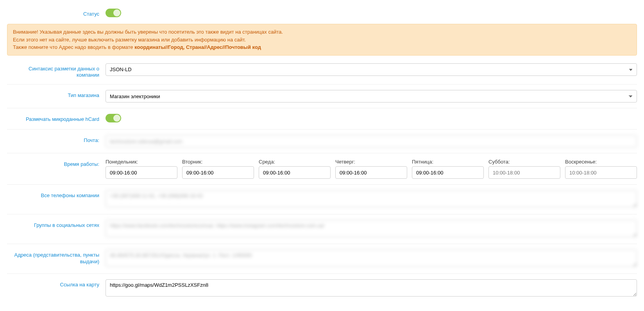  I want to click on label-status: Статус, so click(91, 14).